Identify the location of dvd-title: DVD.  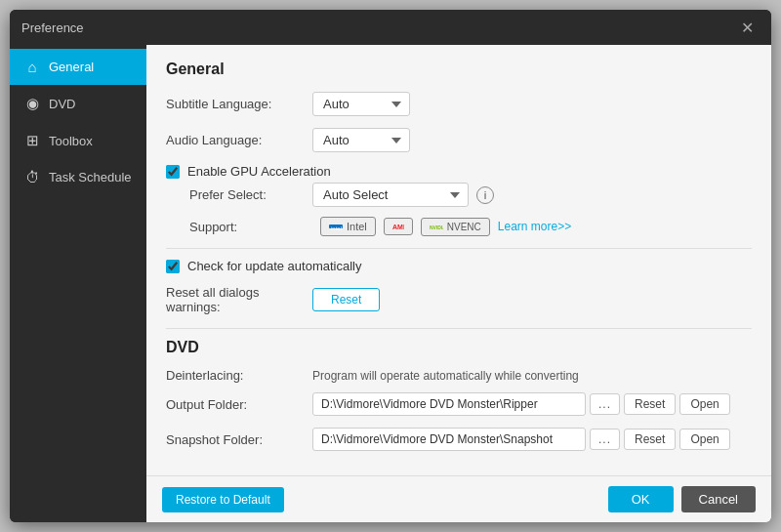
(459, 348).